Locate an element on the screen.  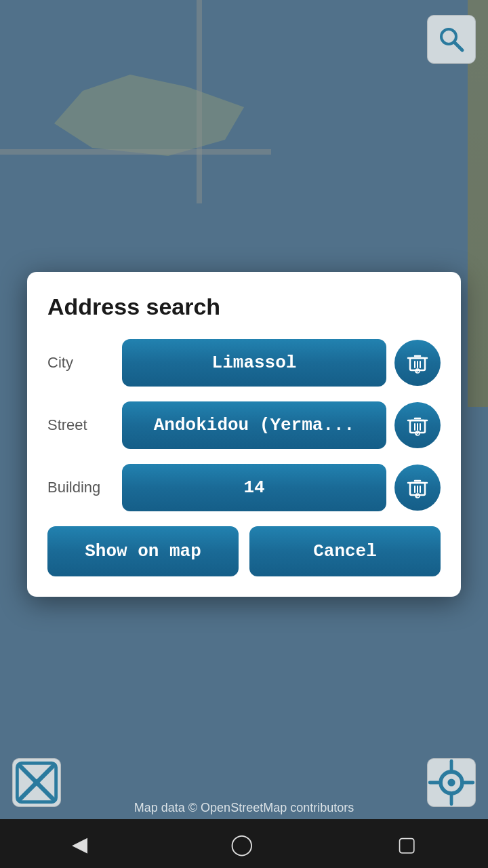
building-input is located at coordinates (254, 488).